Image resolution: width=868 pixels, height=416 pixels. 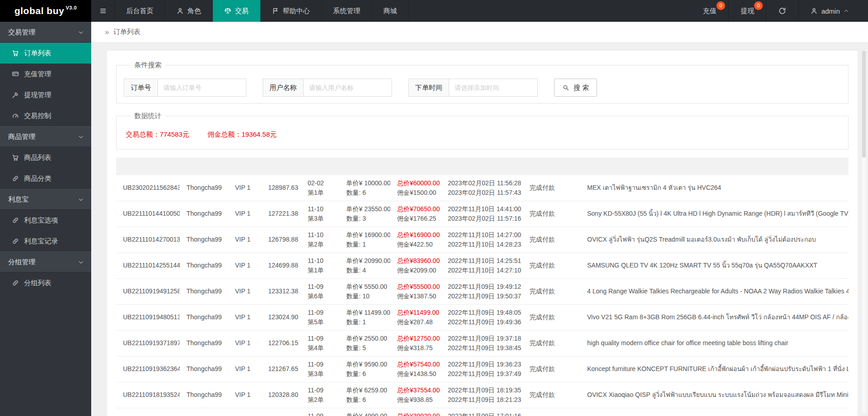 I want to click on scrollbar, so click(x=864, y=232).